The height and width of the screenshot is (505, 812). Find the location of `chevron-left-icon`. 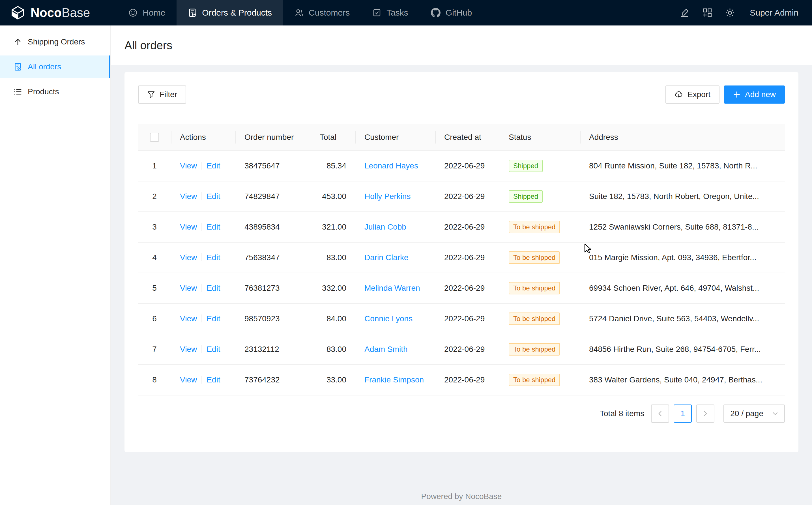

chevron-left-icon is located at coordinates (660, 413).